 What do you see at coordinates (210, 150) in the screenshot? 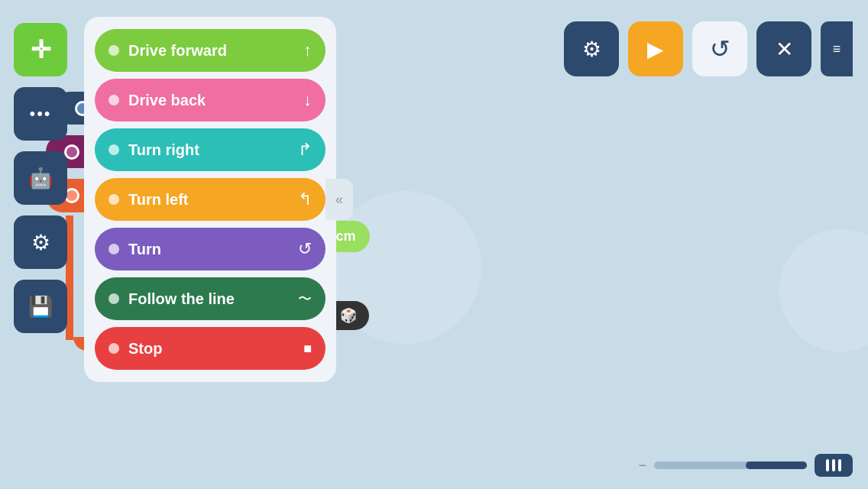
I see `palette-block-turn-right: Turn right ↱` at bounding box center [210, 150].